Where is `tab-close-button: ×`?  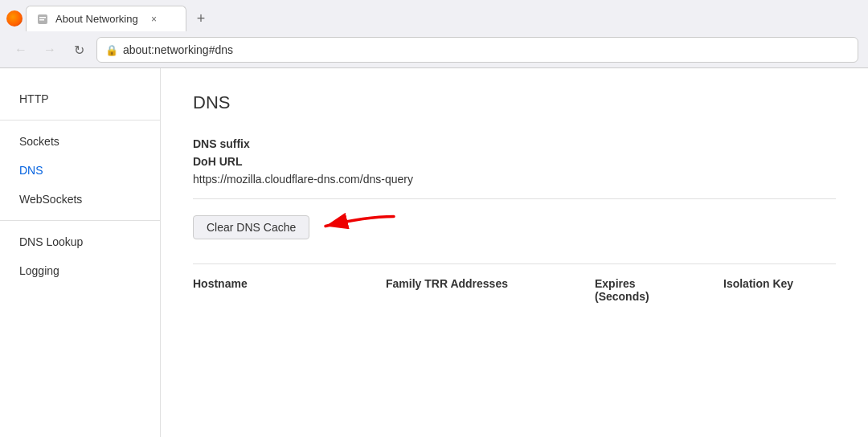 tab-close-button: × is located at coordinates (154, 19).